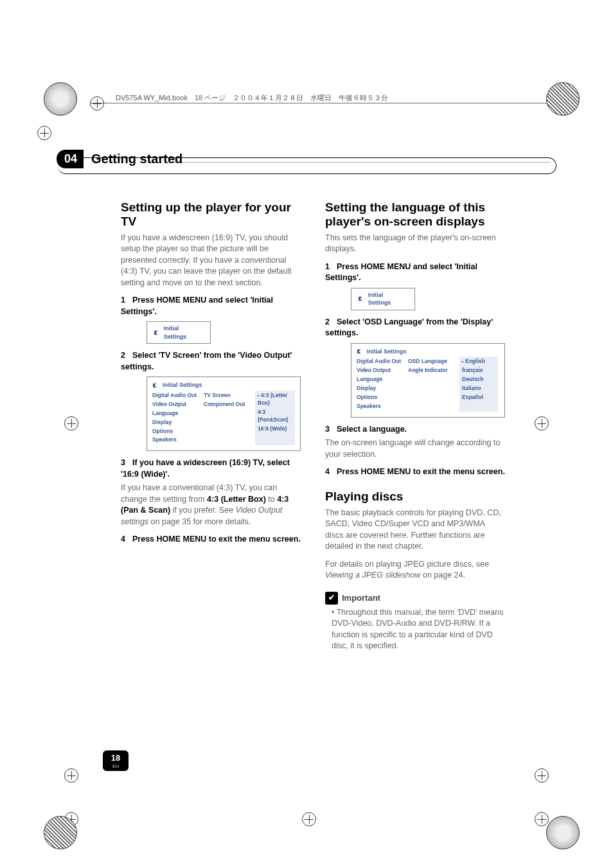 This screenshot has width=613, height=868. What do you see at coordinates (418, 630) in the screenshot?
I see `list-item: Throughout this manual, the term 'DVD' m…` at bounding box center [418, 630].